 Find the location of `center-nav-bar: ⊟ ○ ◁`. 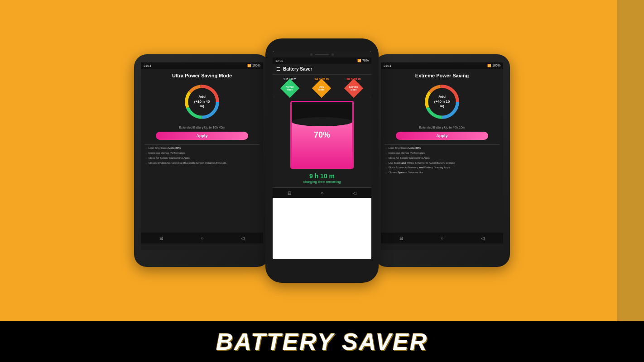

center-nav-bar: ⊟ ○ ◁ is located at coordinates (322, 193).